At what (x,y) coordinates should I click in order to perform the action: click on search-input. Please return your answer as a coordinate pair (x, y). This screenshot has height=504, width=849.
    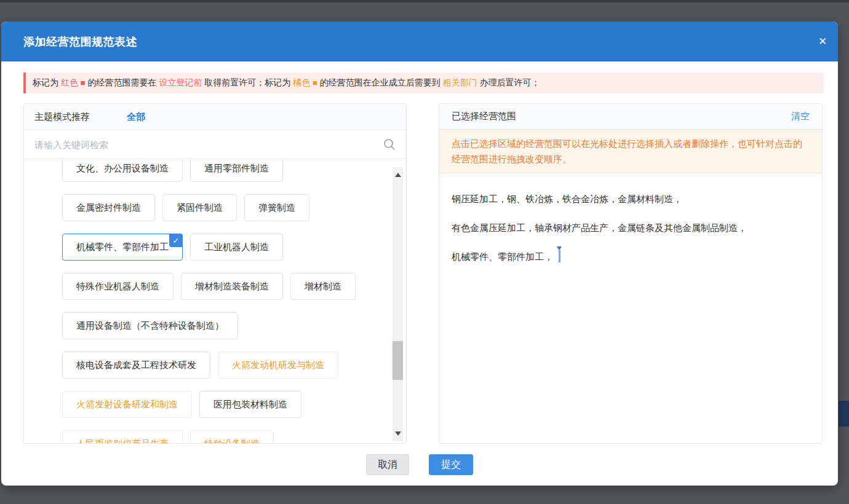
    Looking at the image, I should click on (206, 145).